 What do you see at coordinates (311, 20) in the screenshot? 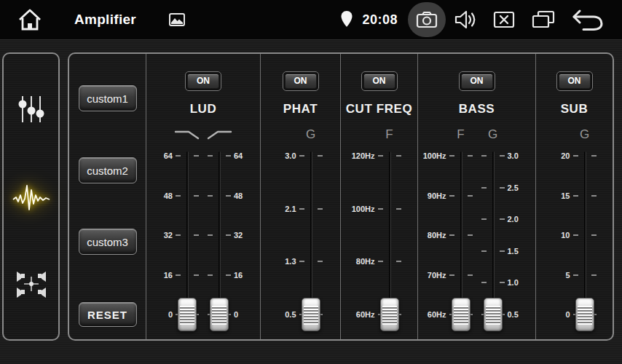
I see `top-bar: Amplifier 20:08` at bounding box center [311, 20].